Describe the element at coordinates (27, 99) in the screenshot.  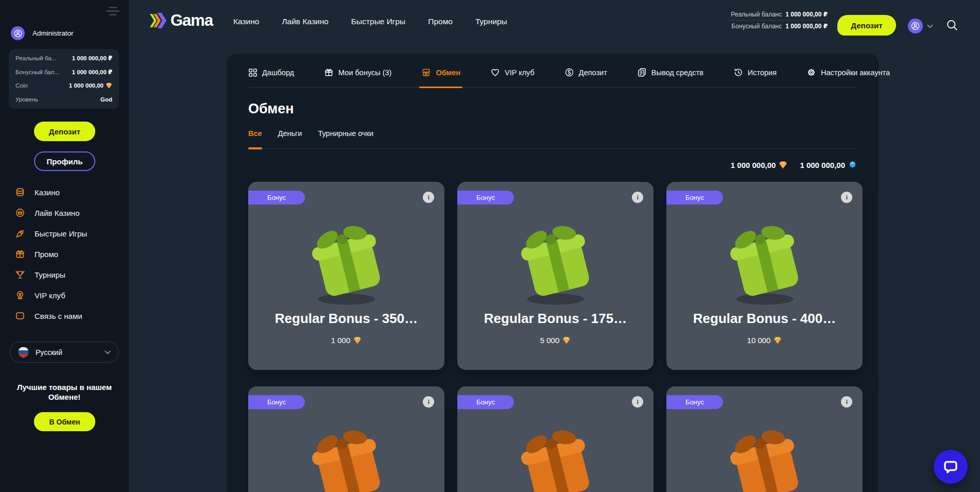
I see `balance-label: Уровень` at that location.